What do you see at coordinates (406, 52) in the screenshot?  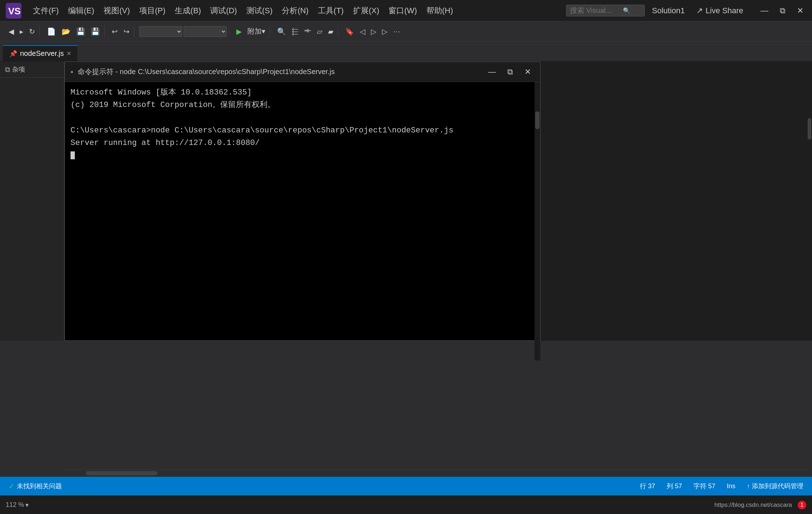 I see `tab-bar: 📌 nodeServer.js ✕` at bounding box center [406, 52].